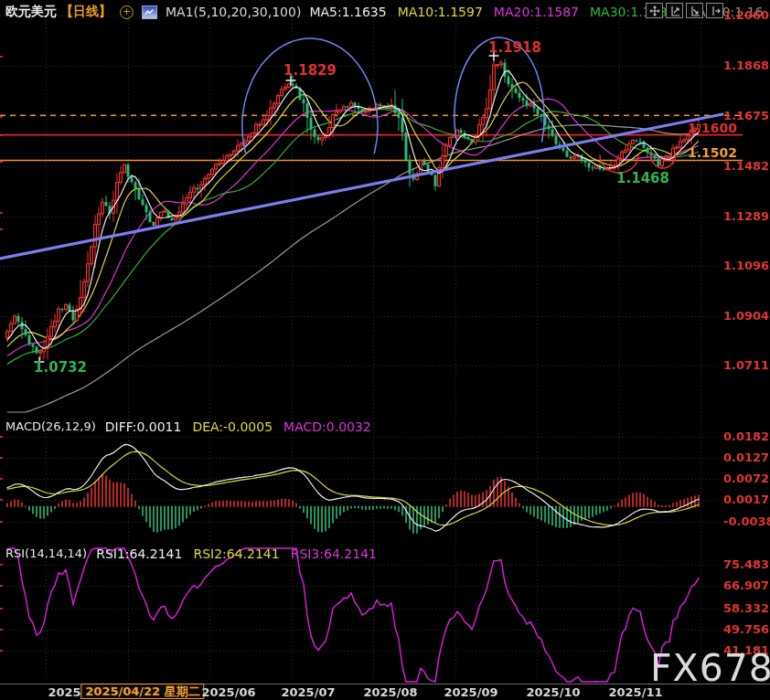  What do you see at coordinates (150, 13) in the screenshot?
I see `indicator-chart-icon` at bounding box center [150, 13].